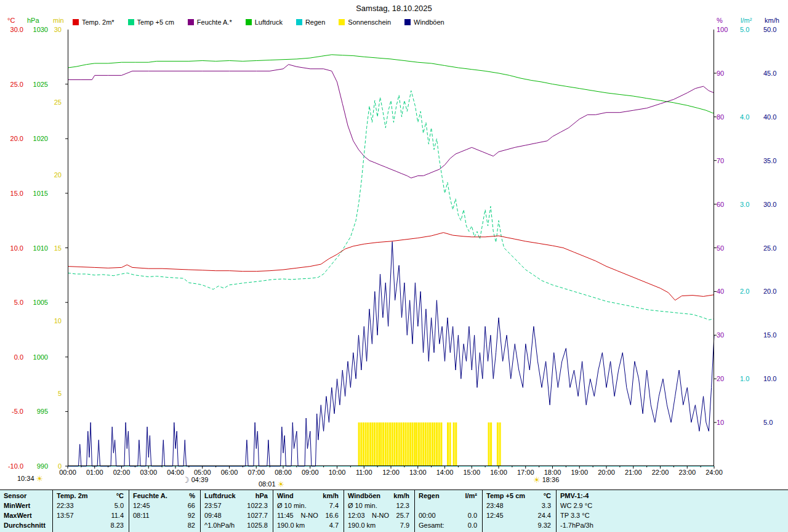 This screenshot has width=788, height=532. I want to click on table-column: Windkm/hØ 10 min.7.411:45N-NO16.6190.0 k…, so click(308, 511).